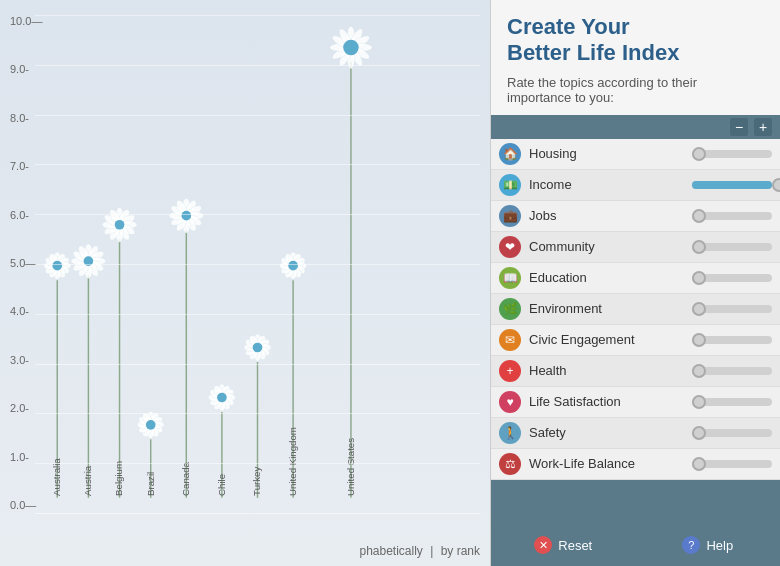 The height and width of the screenshot is (566, 780). I want to click on topic-name: Health, so click(610, 370).